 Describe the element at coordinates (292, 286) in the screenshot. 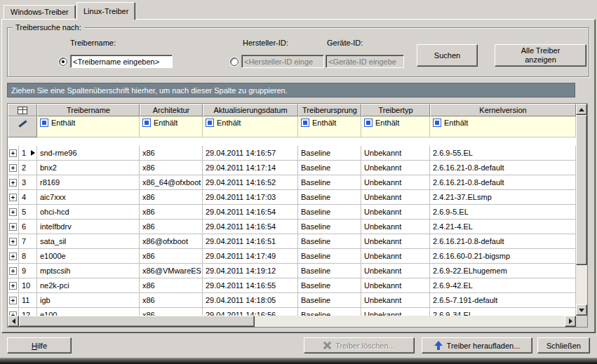

I see `table-row: 10 ne2k-pci x86 29.04.2011 14:16:55 Base…` at that location.